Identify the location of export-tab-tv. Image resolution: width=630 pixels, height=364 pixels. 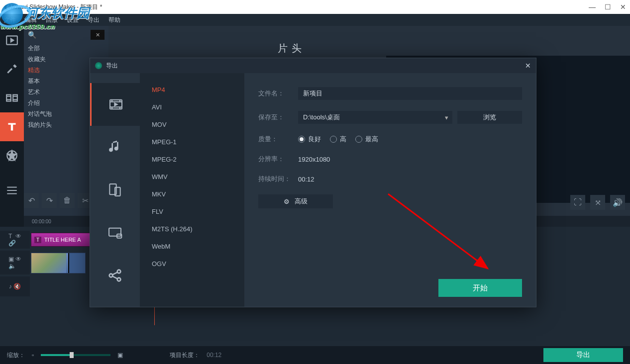
(115, 233).